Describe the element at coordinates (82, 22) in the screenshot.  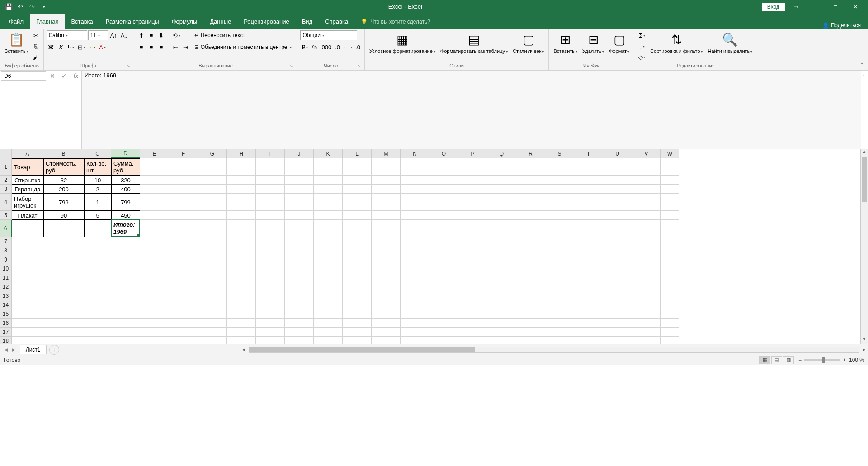
I see `tab-insert: Вставка` at that location.